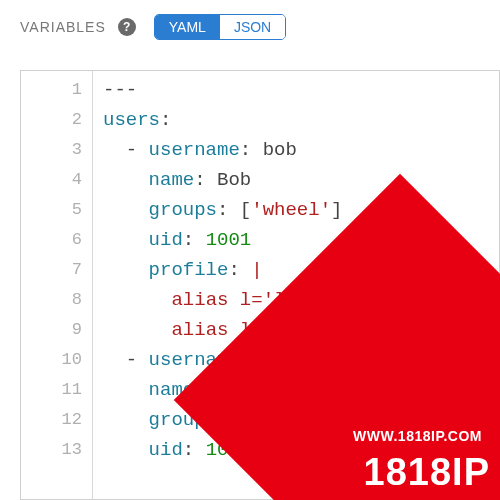 Image resolution: width=500 pixels, height=500 pixels. I want to click on line-number: 4, so click(52, 180).